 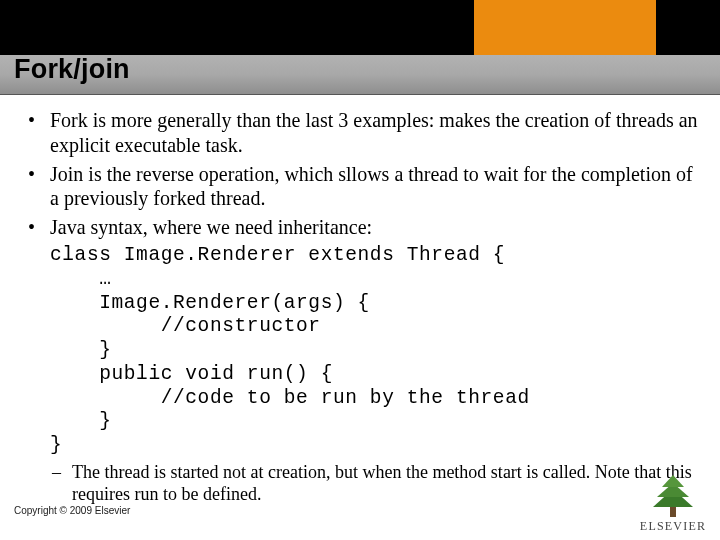 What do you see at coordinates (364, 187) in the screenshot?
I see `bullet-item: Join is the reverse operation, which sll…` at bounding box center [364, 187].